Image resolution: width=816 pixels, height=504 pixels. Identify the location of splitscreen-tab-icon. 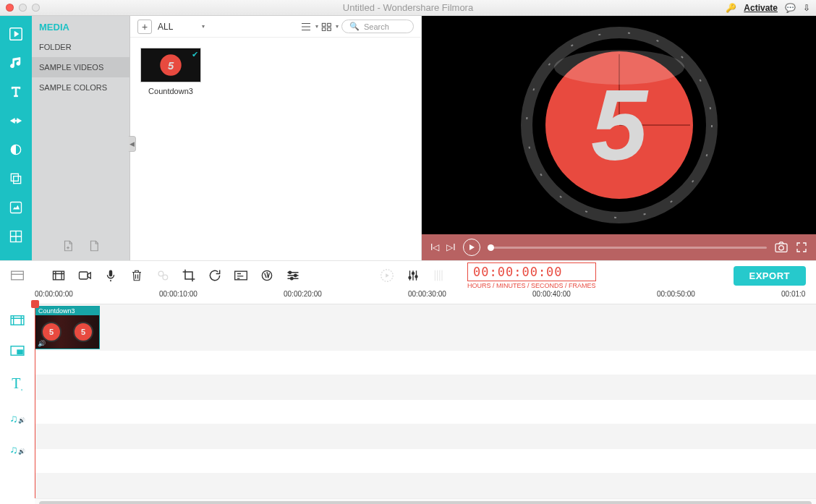
(16, 236).